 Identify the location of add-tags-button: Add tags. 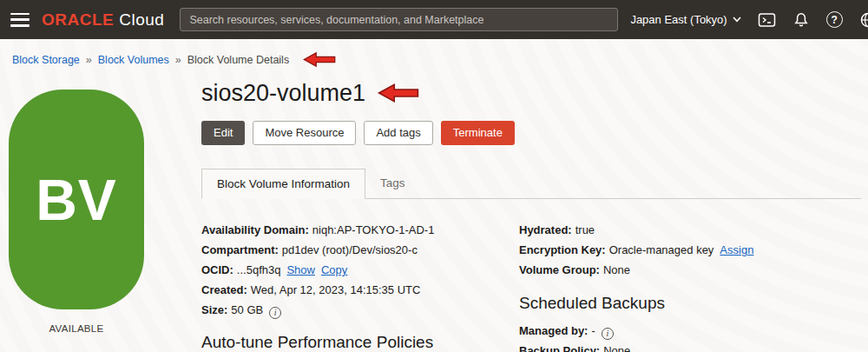
(398, 133).